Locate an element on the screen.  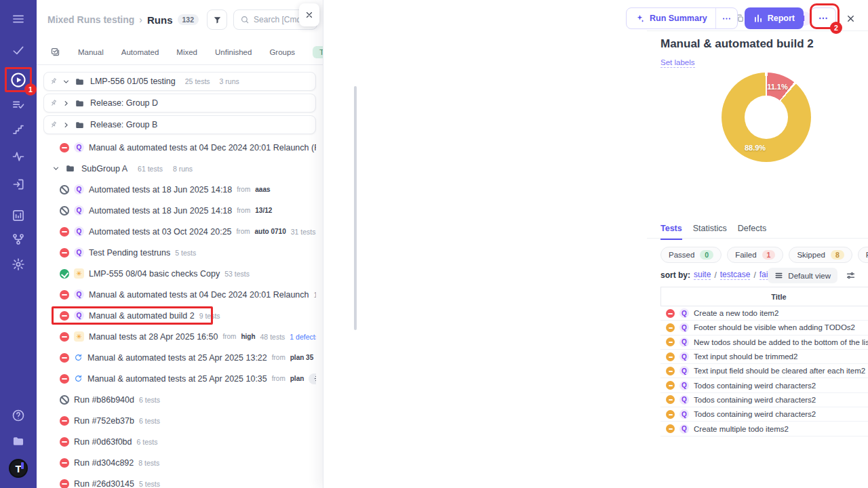
scrollbar-thumb is located at coordinates (355, 208).